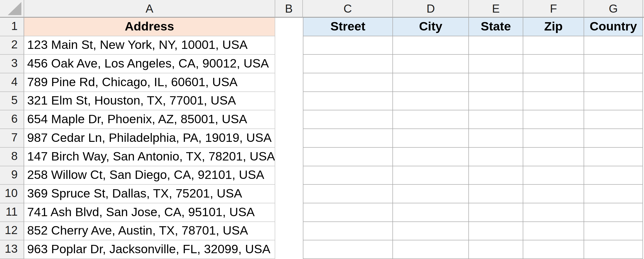 Image resolution: width=644 pixels, height=259 pixels. I want to click on cell-G8, so click(614, 157).